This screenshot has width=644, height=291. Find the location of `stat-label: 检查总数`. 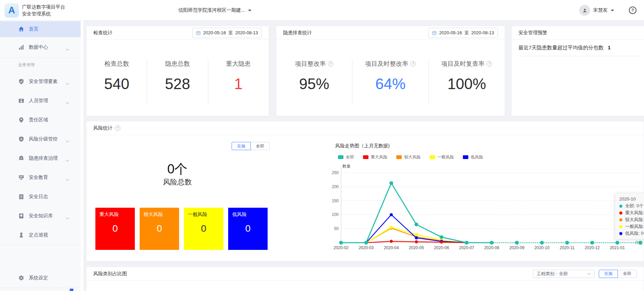

stat-label: 检查总数 is located at coordinates (117, 64).